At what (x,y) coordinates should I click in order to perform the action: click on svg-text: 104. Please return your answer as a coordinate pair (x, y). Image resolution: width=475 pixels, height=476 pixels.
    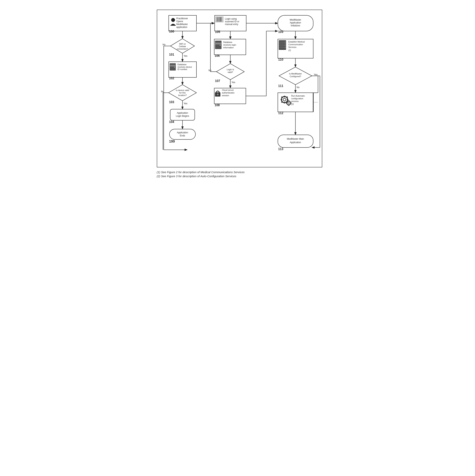
    Looking at the image, I should click on (171, 122).